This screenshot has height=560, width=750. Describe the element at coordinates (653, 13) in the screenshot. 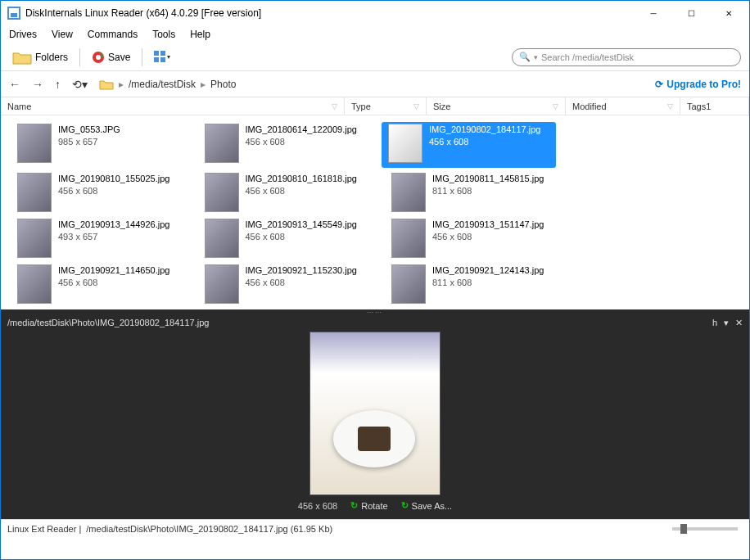

I see `minimize-button: ─` at that location.